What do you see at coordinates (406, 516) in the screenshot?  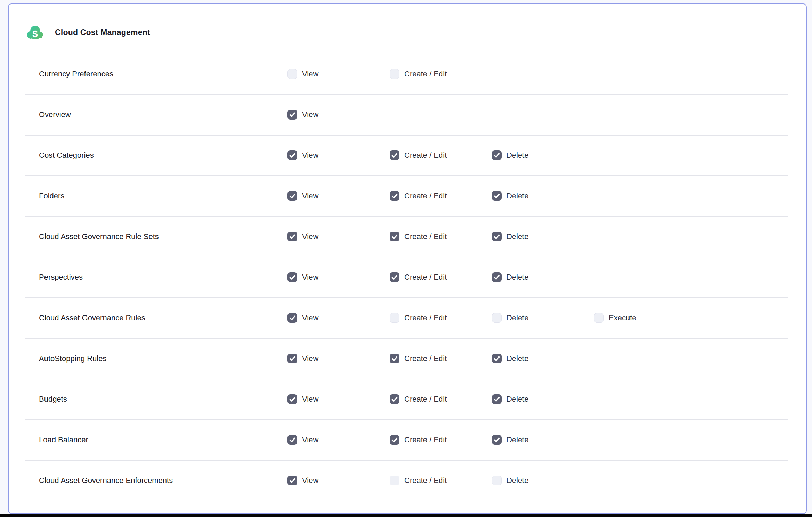 I see `bottom-edge-bar` at bounding box center [406, 516].